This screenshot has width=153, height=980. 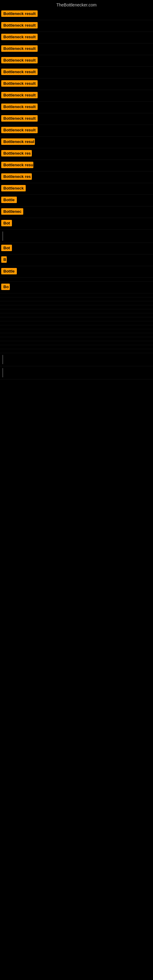 What do you see at coordinates (76, 189) in the screenshot?
I see `list-item: Bottleneck` at bounding box center [76, 189].